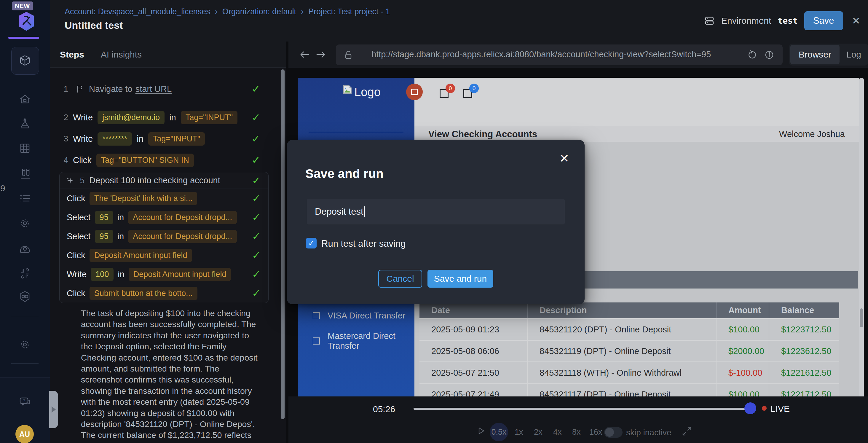  What do you see at coordinates (824, 21) in the screenshot?
I see `save-button: Save` at bounding box center [824, 21].